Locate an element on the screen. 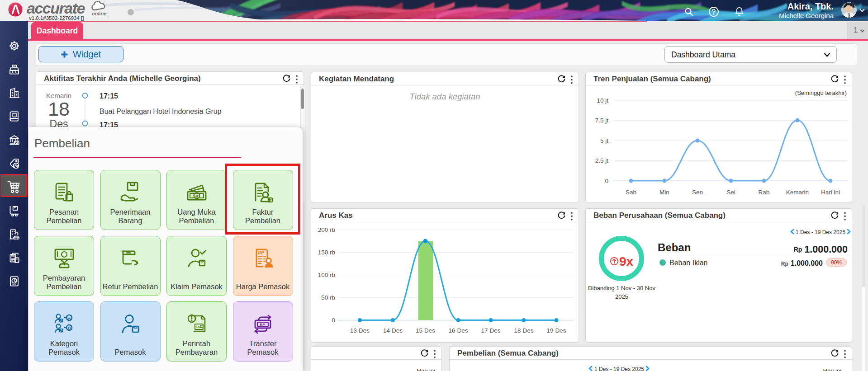 This screenshot has height=371, width=868. svg-text: 9x is located at coordinates (626, 261).